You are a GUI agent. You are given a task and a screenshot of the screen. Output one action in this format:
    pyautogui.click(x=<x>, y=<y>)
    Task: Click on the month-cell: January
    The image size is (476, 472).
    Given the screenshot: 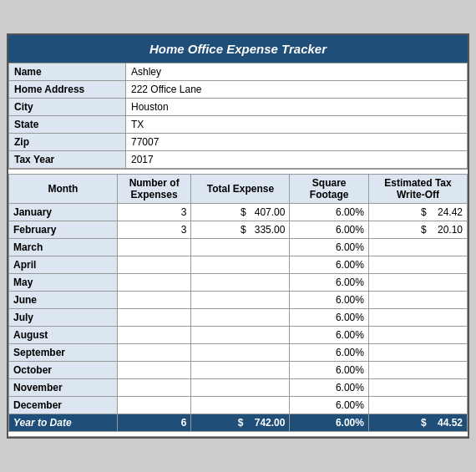 What is the action you would take?
    pyautogui.click(x=63, y=212)
    